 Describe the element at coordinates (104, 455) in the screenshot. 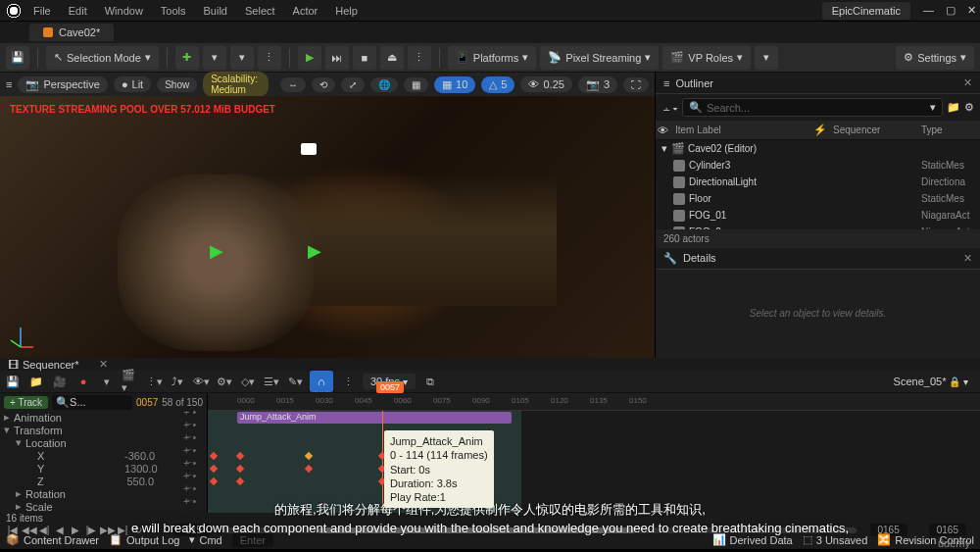

I see `track-row: X-360.0+ • ←` at that location.